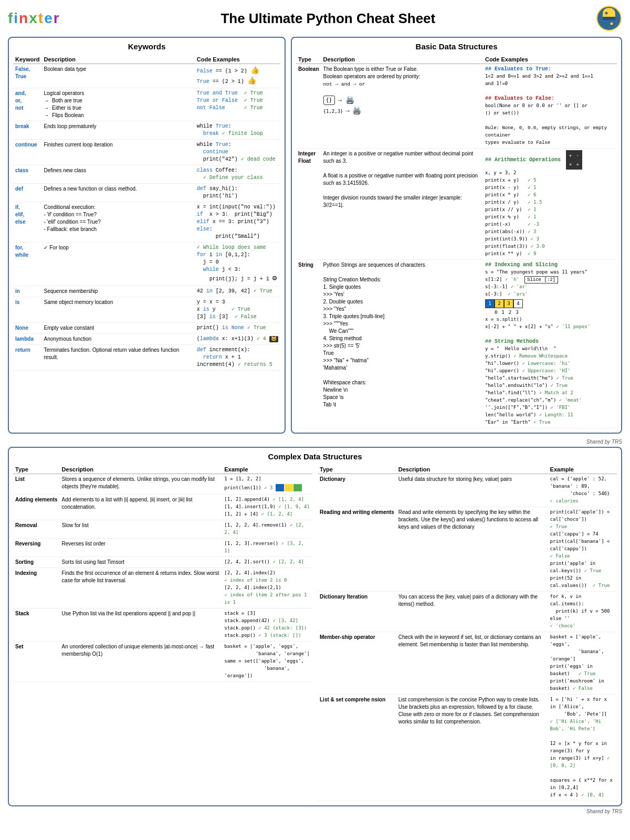 This screenshot has width=630, height=840. What do you see at coordinates (147, 193) in the screenshot?
I see `table-row: def Defines a new function or class meth…` at bounding box center [147, 193].